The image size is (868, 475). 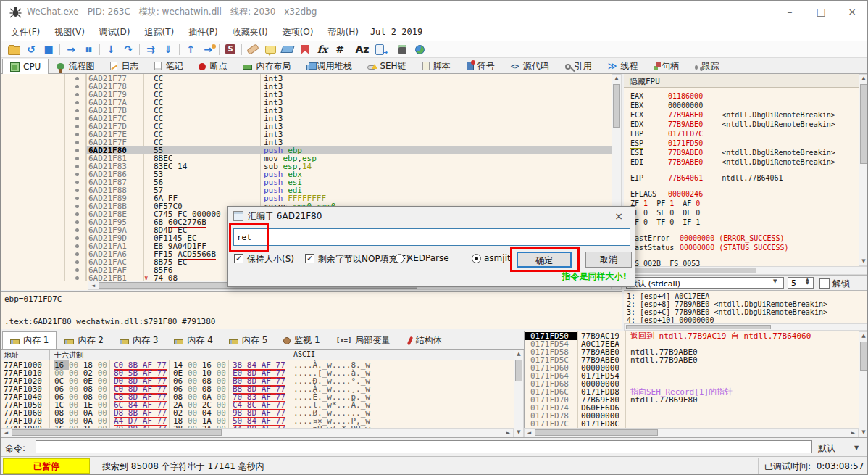 What do you see at coordinates (748, 213) in the screenshot?
I see `register-row: OF 0 SF 0 DF 0` at bounding box center [748, 213].